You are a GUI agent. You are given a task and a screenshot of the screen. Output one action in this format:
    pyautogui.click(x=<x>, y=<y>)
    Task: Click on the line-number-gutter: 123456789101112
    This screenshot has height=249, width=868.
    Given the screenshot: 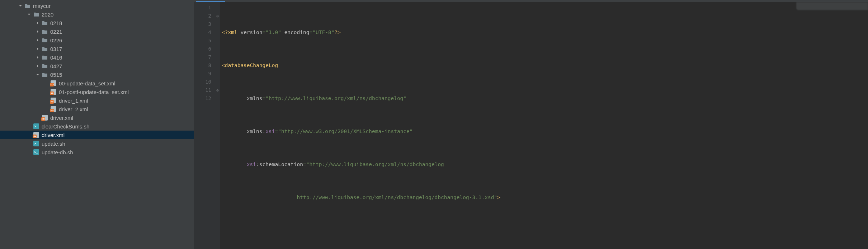 What is the action you would take?
    pyautogui.click(x=204, y=126)
    